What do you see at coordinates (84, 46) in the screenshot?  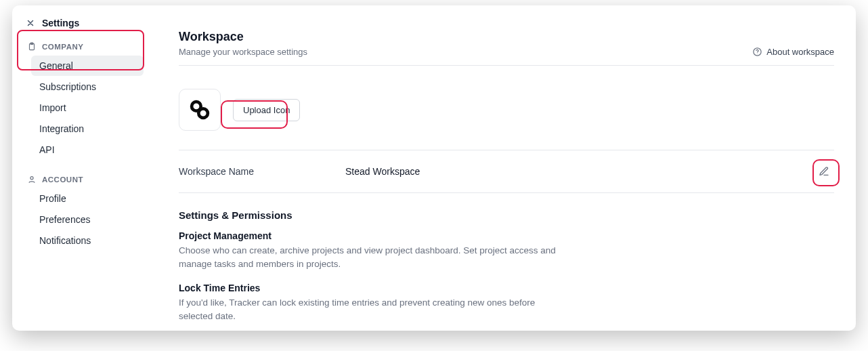 I see `sidebar-section-company: COMPANY` at bounding box center [84, 46].